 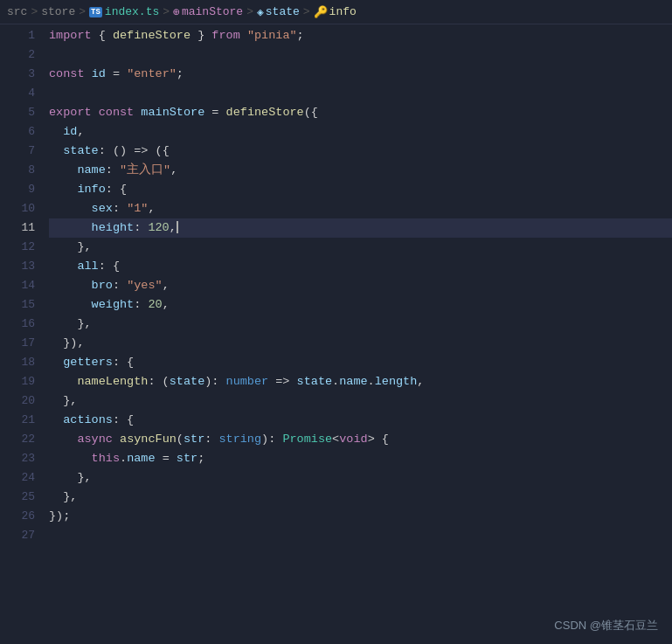 I want to click on code-line-20: },, so click(x=360, y=401).